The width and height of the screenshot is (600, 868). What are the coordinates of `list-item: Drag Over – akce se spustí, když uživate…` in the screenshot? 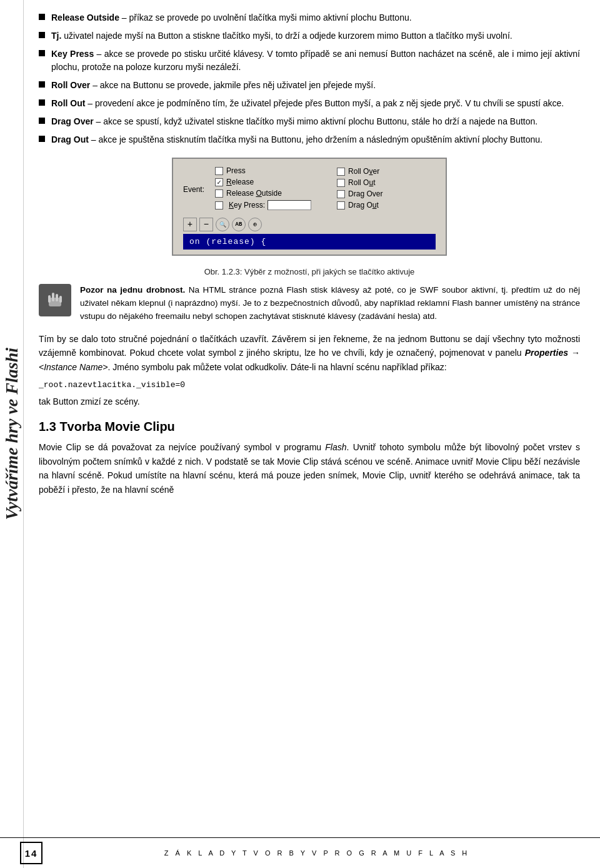 It's located at (309, 121).